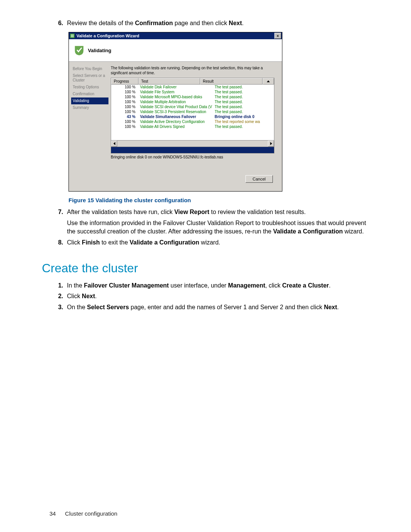  I want to click on sidebar-item-before: Before You Begin, so click(90, 69).